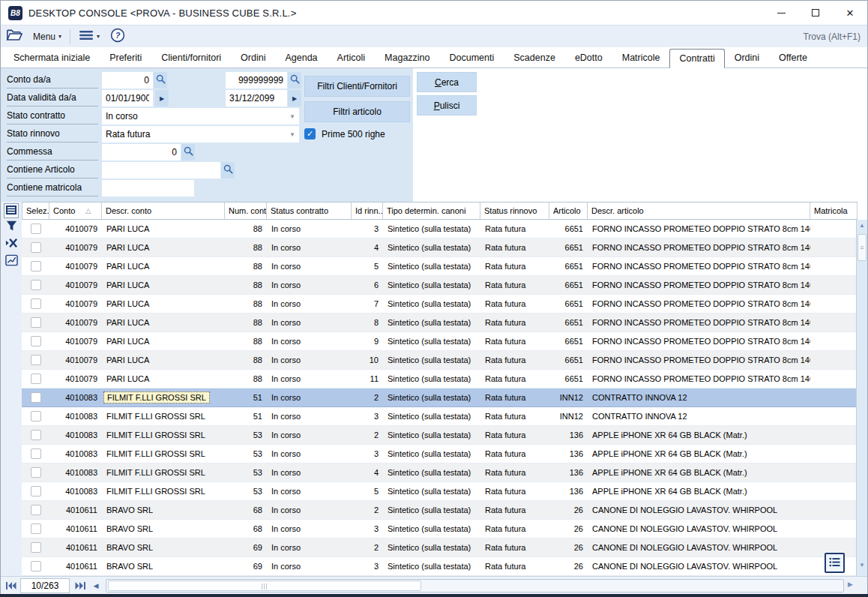  What do you see at coordinates (367, 211) in the screenshot?
I see `column-header-id-rinn: Id rinn...` at bounding box center [367, 211].